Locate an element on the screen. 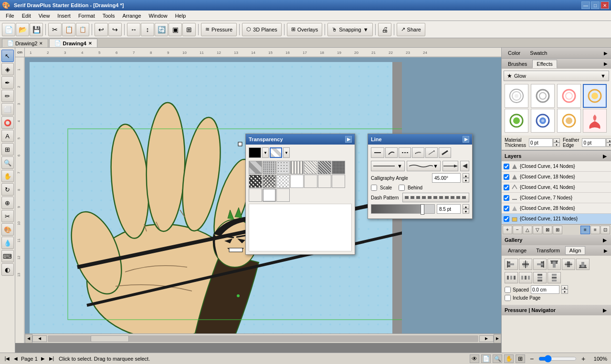  open-button: 📂 is located at coordinates (22, 30).